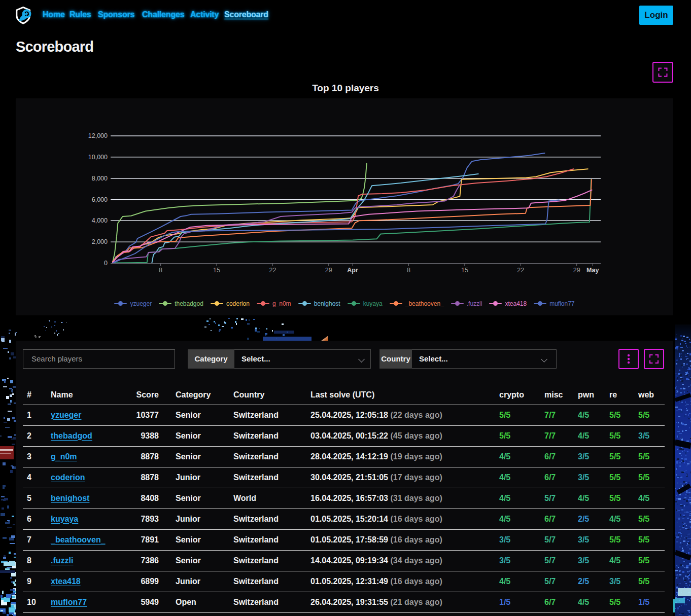 Image resolution: width=691 pixels, height=616 pixels. What do you see at coordinates (99, 200) in the screenshot?
I see `svg-text: 6,000` at bounding box center [99, 200].